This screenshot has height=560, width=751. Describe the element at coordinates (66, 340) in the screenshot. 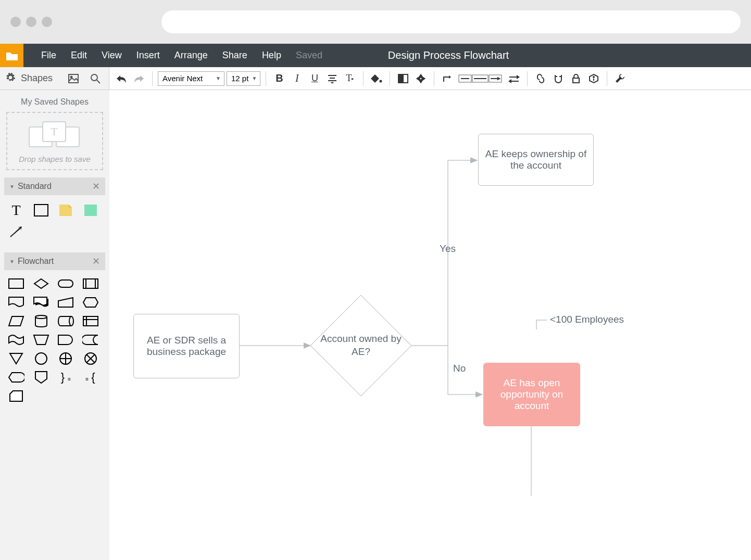

I see `fc-delay` at that location.